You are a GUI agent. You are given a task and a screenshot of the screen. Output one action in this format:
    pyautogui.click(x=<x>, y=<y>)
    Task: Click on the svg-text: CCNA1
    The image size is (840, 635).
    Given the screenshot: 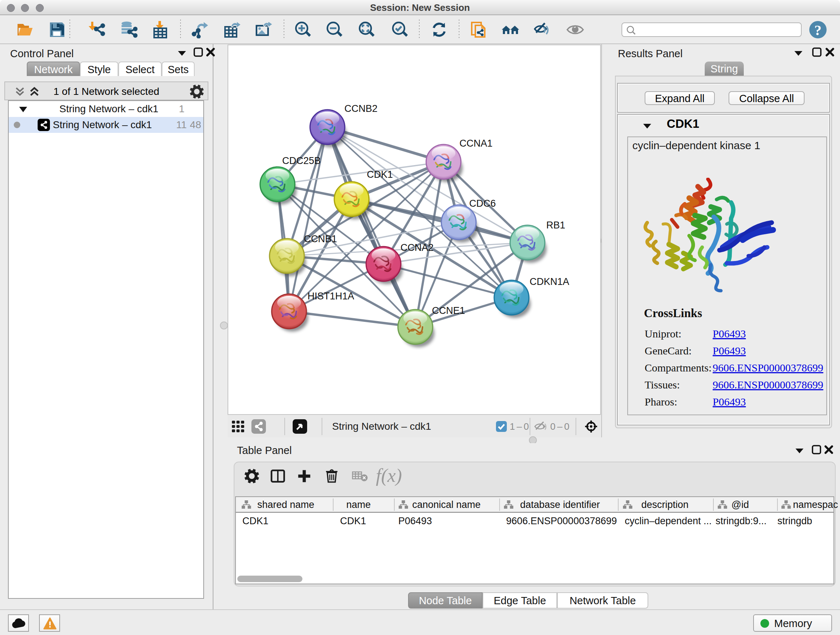 What is the action you would take?
    pyautogui.click(x=476, y=144)
    